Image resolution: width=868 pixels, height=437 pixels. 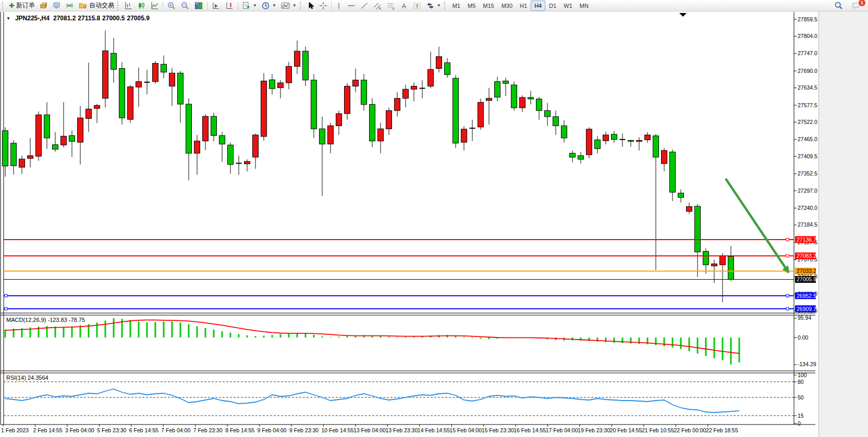 I want to click on collapse-triangle-icon: ▼, so click(x=8, y=19).